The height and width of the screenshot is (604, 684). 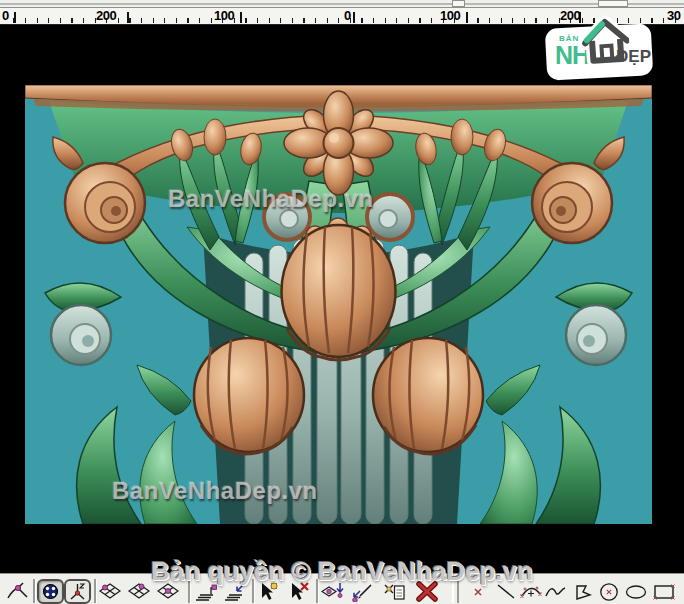 I want to click on logo-suffix-text: ĐẸP, so click(x=634, y=57).